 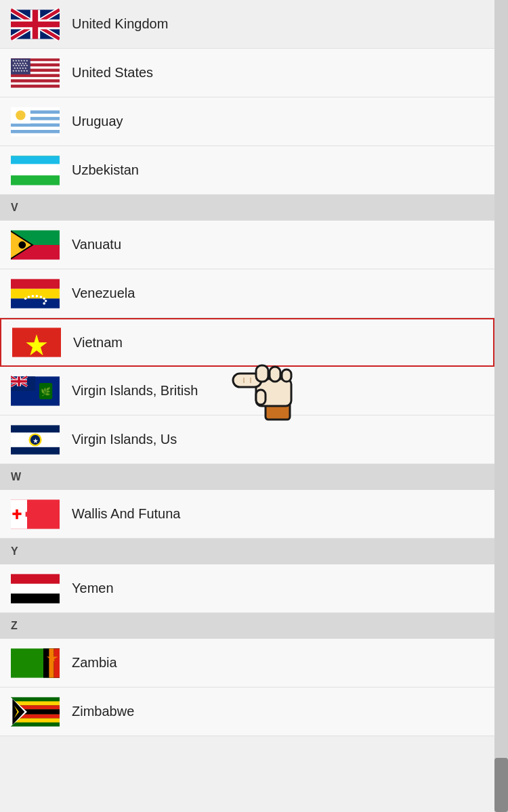 I want to click on flag-uy: ☀, so click(x=35, y=122).